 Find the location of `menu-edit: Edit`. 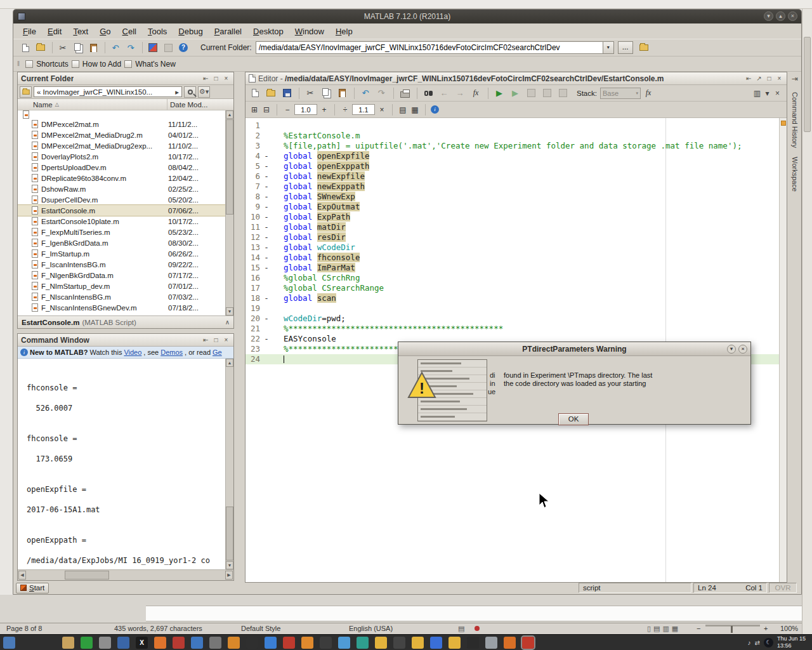

menu-edit: Edit is located at coordinates (55, 32).